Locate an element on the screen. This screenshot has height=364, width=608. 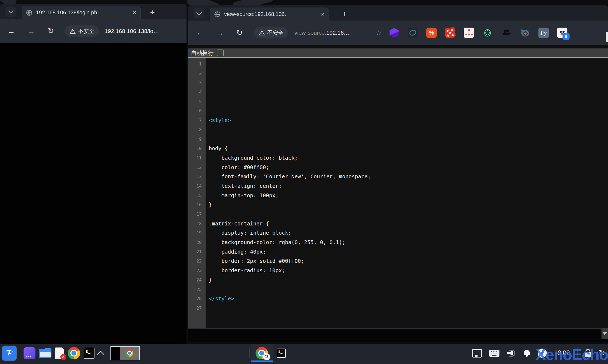
ext-cutoff-icon is located at coordinates (607, 37).